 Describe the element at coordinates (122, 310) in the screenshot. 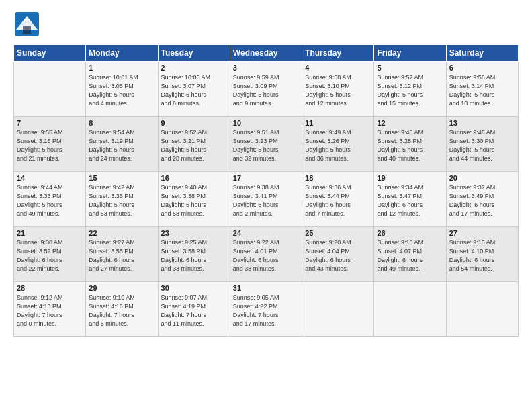

I see `day-cell: 29Sunrise: 9:10 AM Sunset: 4:16 PM Dayli…` at that location.